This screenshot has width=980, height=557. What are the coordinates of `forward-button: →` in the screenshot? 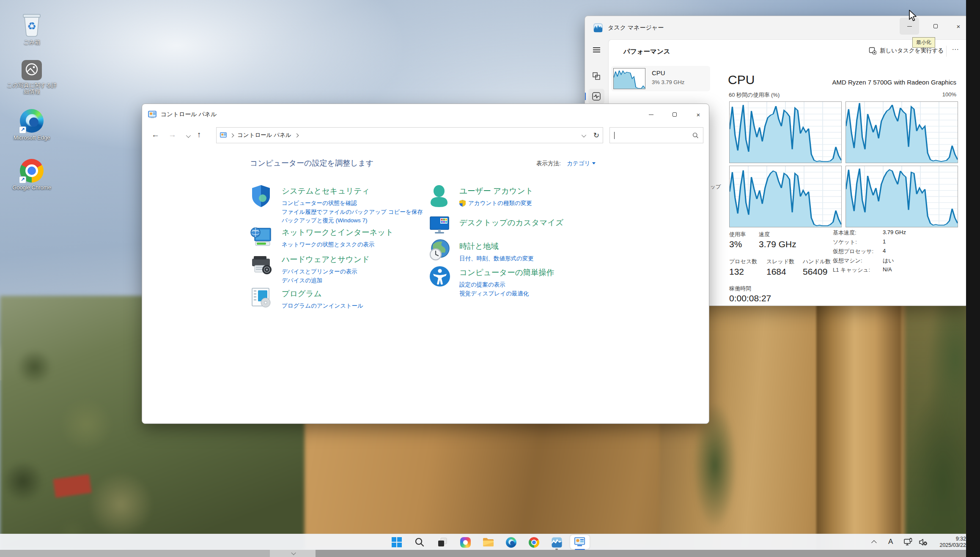 It's located at (173, 135).